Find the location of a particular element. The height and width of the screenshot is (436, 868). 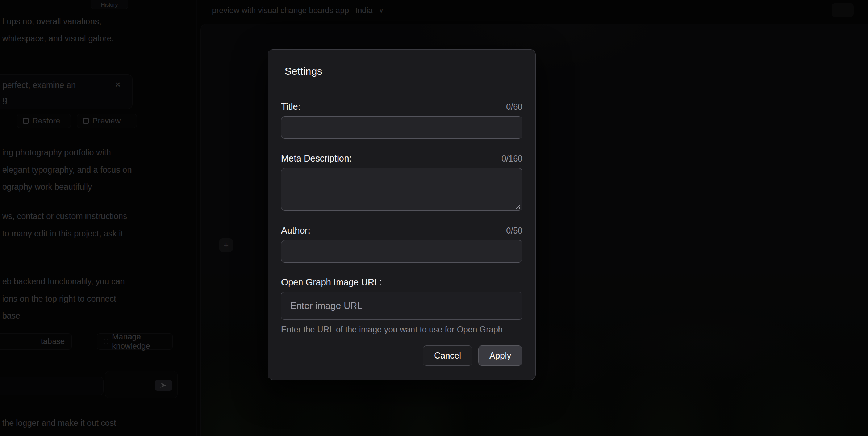

cancel-button: Cancel is located at coordinates (448, 356).